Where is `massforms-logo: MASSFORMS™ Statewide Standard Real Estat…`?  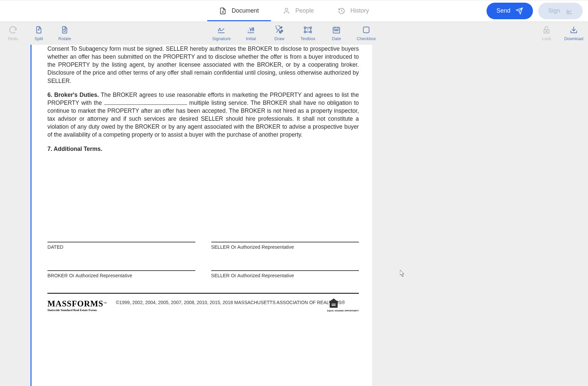 massforms-logo: MASSFORMS™ Statewide Standard Real Estat… is located at coordinates (77, 305).